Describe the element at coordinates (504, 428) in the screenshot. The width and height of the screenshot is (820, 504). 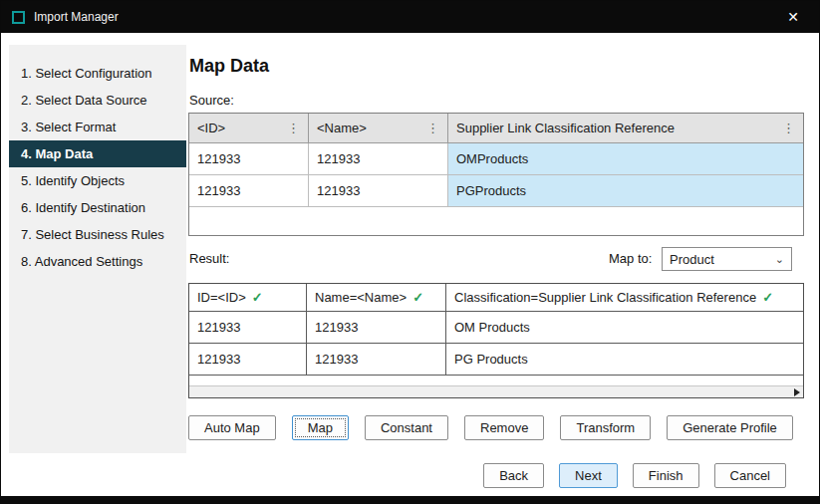
I see `remove-button: Remove` at that location.